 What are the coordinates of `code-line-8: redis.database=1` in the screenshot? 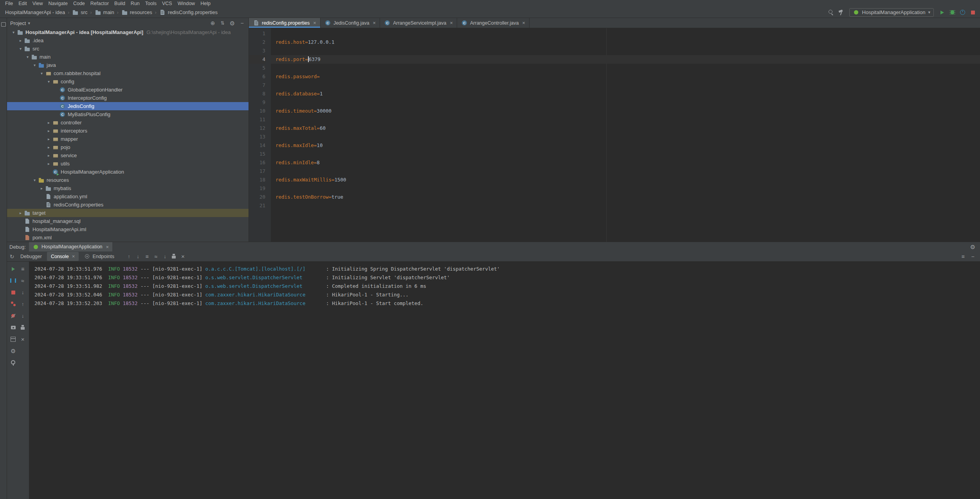 It's located at (625, 94).